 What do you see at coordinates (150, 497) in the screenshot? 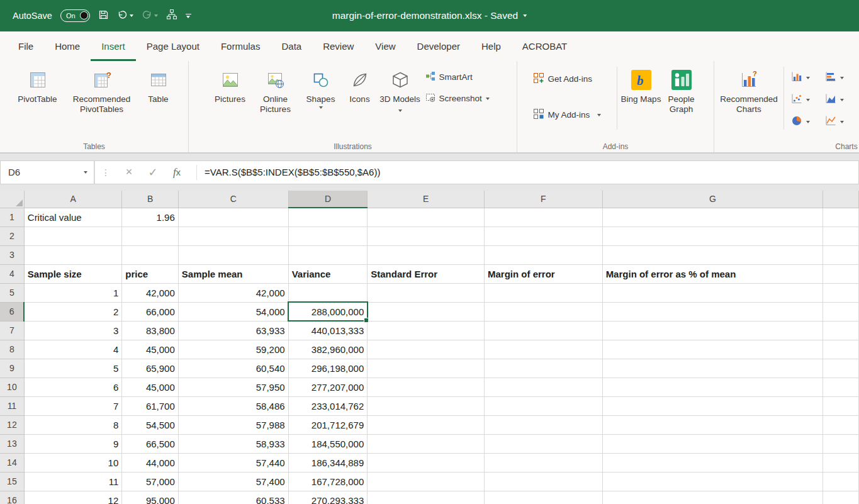
I see `cell-B16: 95,000` at bounding box center [150, 497].